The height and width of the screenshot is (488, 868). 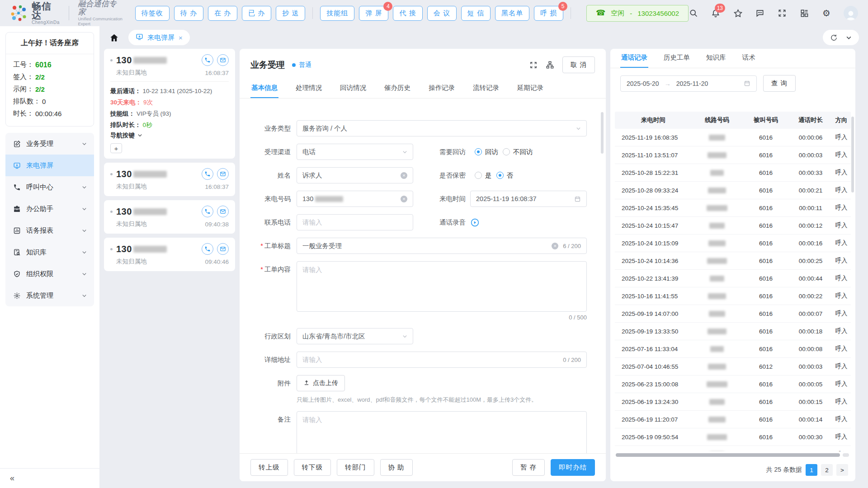 I want to click on expand-panel-icon, so click(x=533, y=65).